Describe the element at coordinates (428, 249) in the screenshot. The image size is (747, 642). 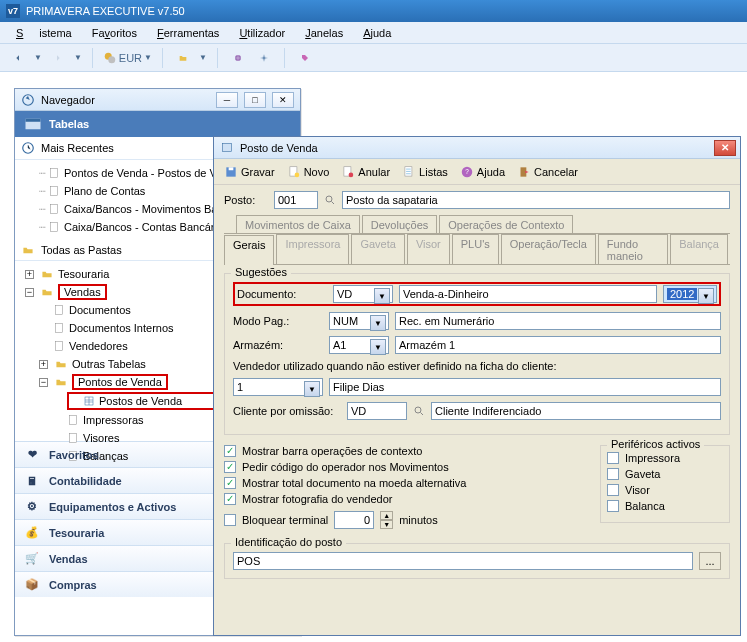
I see `tab-visor: Visor` at that location.